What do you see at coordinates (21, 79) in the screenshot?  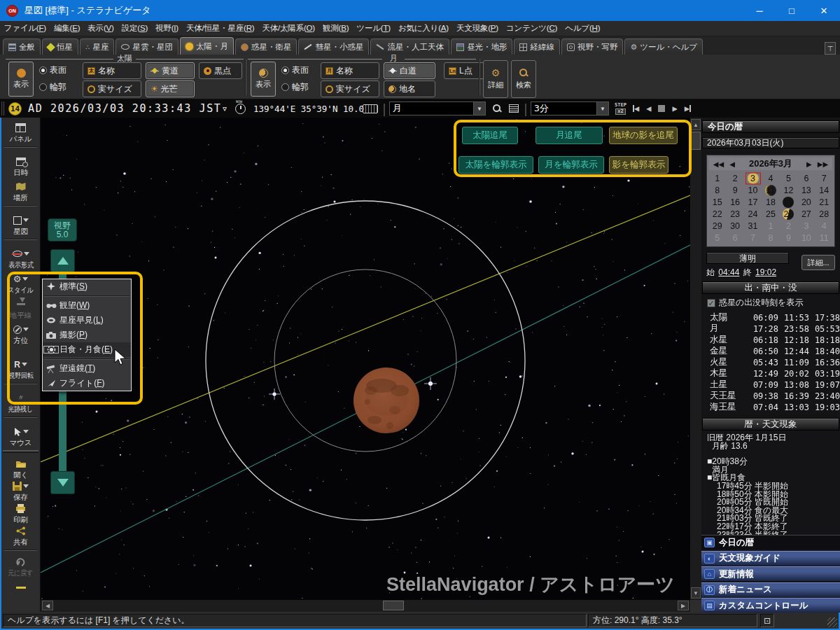 I see `sun-show-button: 表示` at bounding box center [21, 79].